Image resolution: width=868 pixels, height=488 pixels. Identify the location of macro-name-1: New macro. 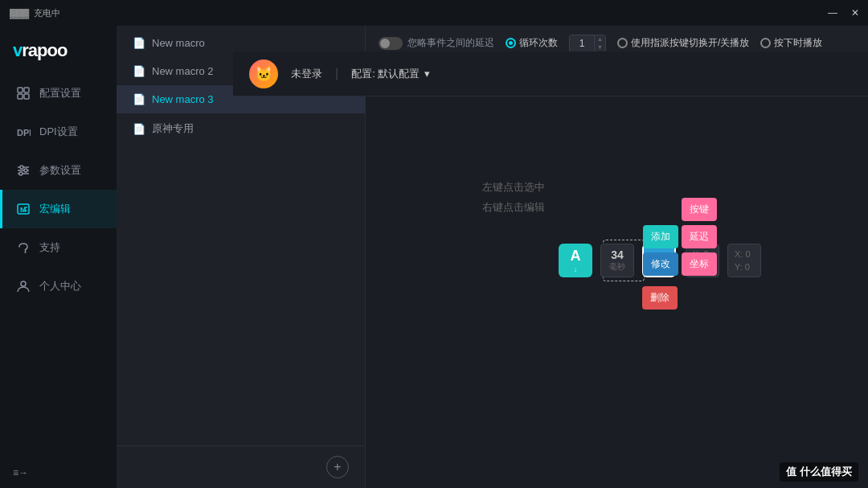
(178, 43).